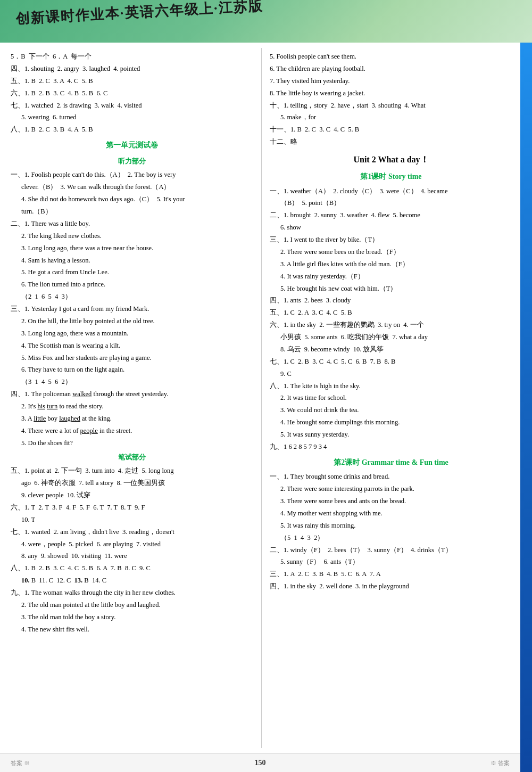 Image resolution: width=532 pixels, height=772 pixels. Describe the element at coordinates (391, 526) in the screenshot. I see `list-item: 5. It was rainy this morning.` at that location.